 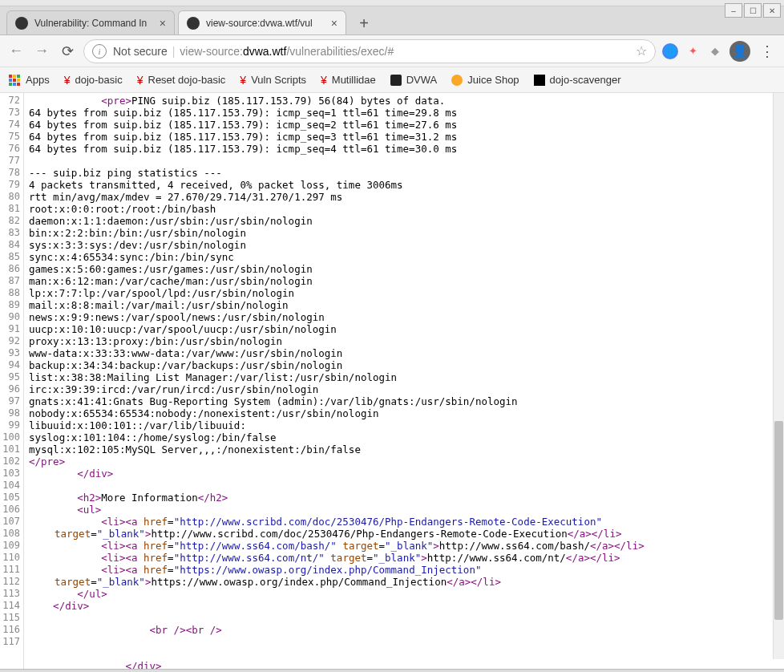 What do you see at coordinates (10, 534) in the screenshot?
I see `line-number: 108` at bounding box center [10, 534].